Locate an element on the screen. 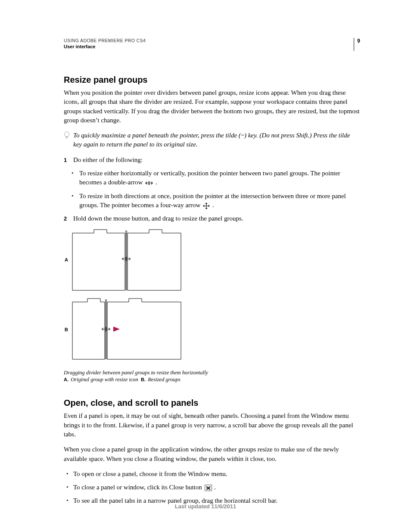 The height and width of the screenshot is (532, 411). step-number: 1 is located at coordinates (65, 160).